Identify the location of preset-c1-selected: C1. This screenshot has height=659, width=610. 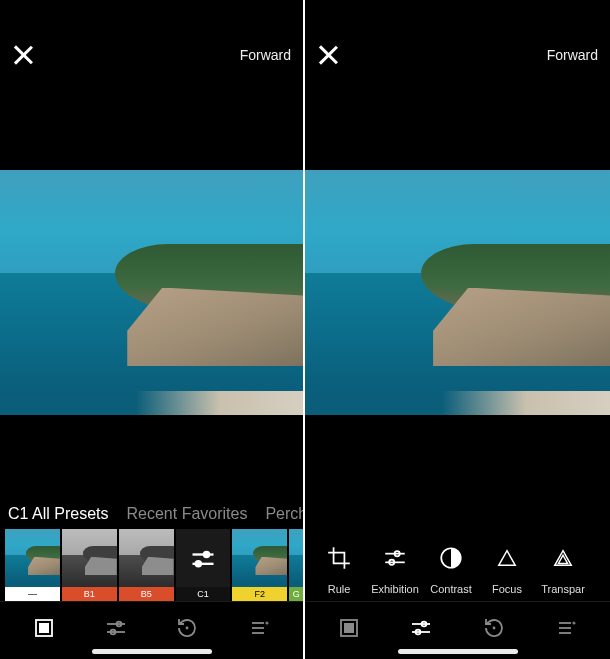
(204, 565).